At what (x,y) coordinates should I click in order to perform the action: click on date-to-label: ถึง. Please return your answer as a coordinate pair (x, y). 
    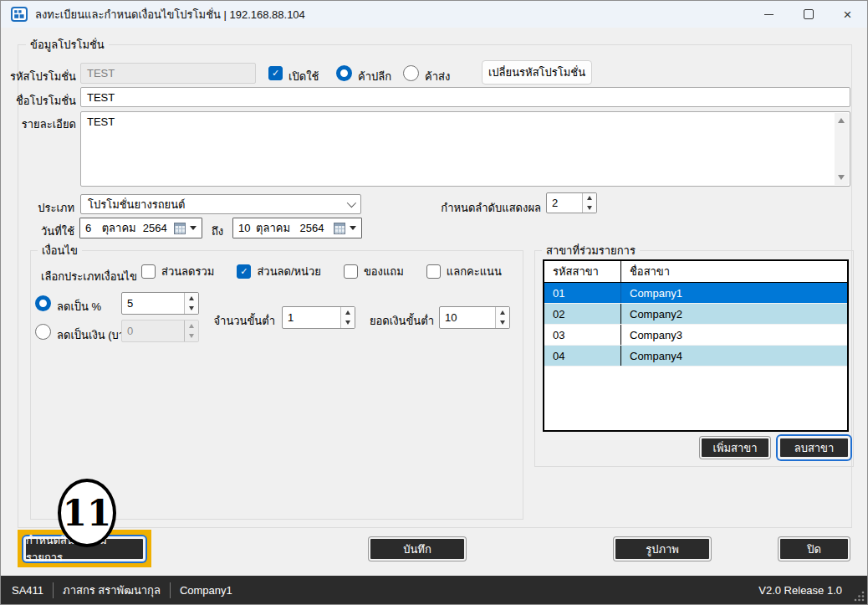
    Looking at the image, I should click on (217, 231).